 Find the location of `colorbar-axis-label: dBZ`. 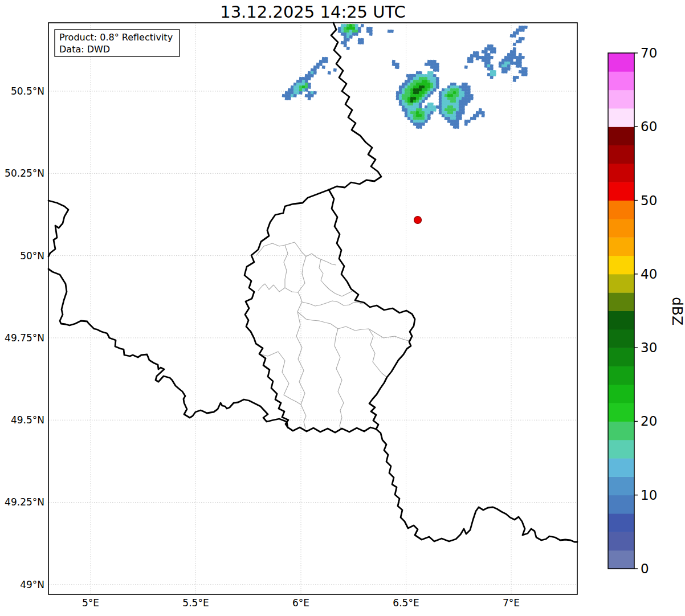

colorbar-axis-label: dBZ is located at coordinates (677, 311).